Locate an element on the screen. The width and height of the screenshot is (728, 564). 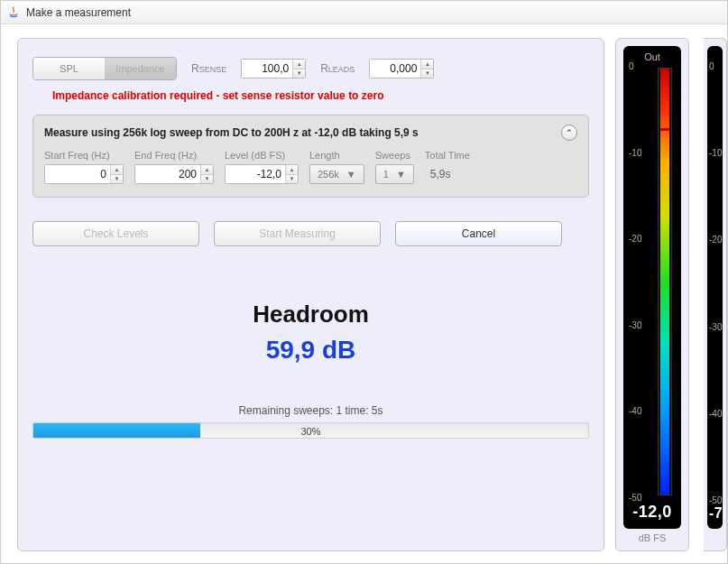
r-sense-spinner: ▲ ▼ is located at coordinates (299, 69).